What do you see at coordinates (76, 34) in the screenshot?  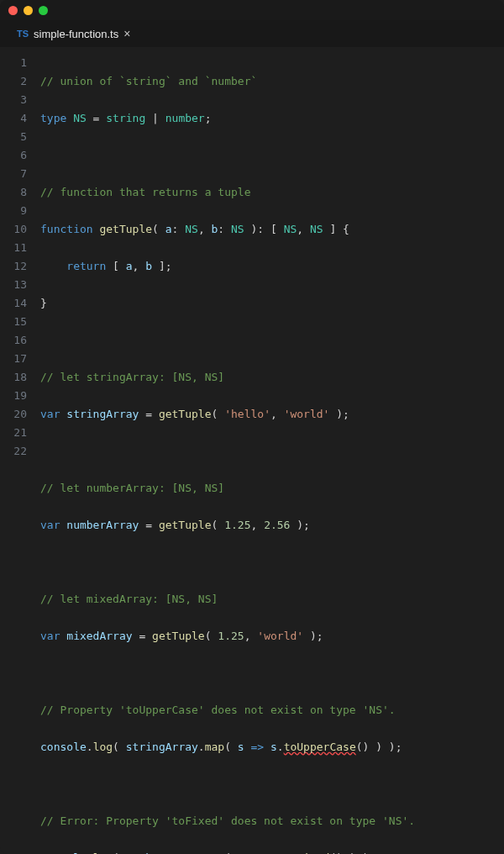 I see `tab-filename: simple-function.ts` at bounding box center [76, 34].